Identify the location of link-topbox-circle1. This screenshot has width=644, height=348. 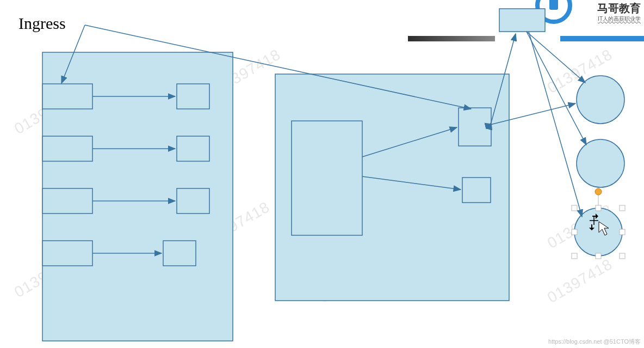
(556, 57).